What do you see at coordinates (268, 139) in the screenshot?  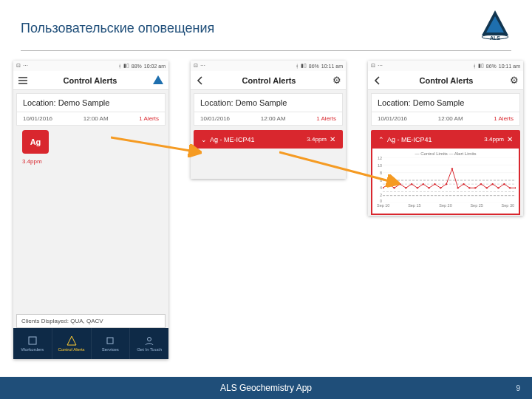 I see `alert-row-collapsed: ⌄Ag - ME-ICP41 3.4ppm✕` at bounding box center [268, 139].